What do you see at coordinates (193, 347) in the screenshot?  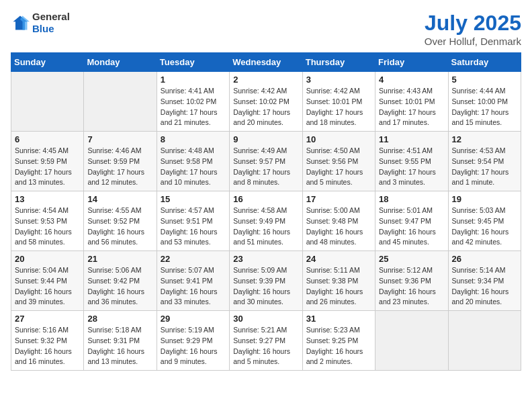 I see `day-info: Sunrise: 5:19 AMSunset: 9:29 PMDaylight:…` at bounding box center [193, 347].